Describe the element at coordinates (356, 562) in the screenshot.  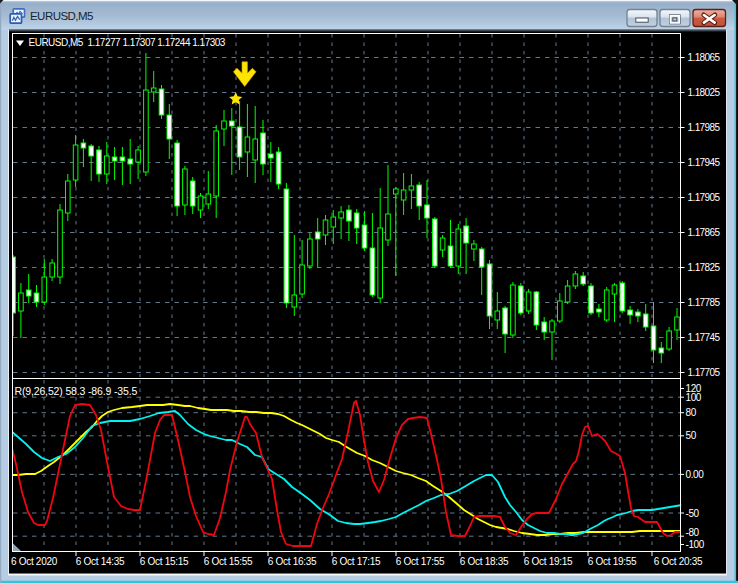
I see `svg-text: 6 Oct 17:15` at that location.